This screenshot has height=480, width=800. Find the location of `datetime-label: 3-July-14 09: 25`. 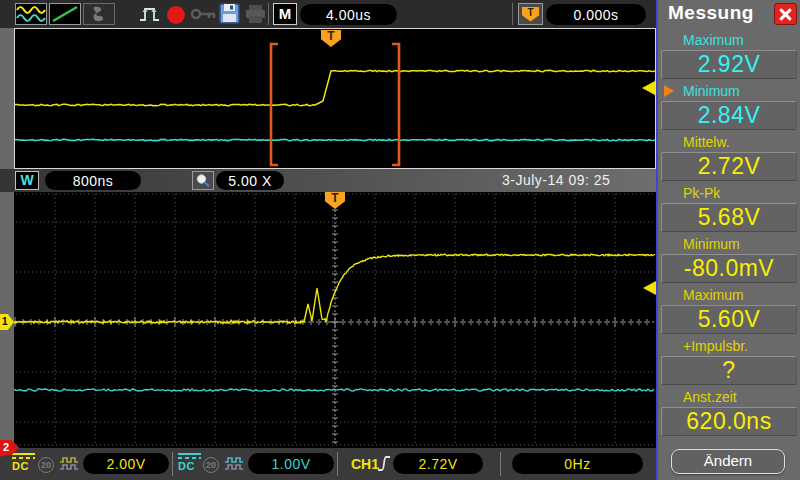

datetime-label: 3-July-14 09: 25 is located at coordinates (556, 180).